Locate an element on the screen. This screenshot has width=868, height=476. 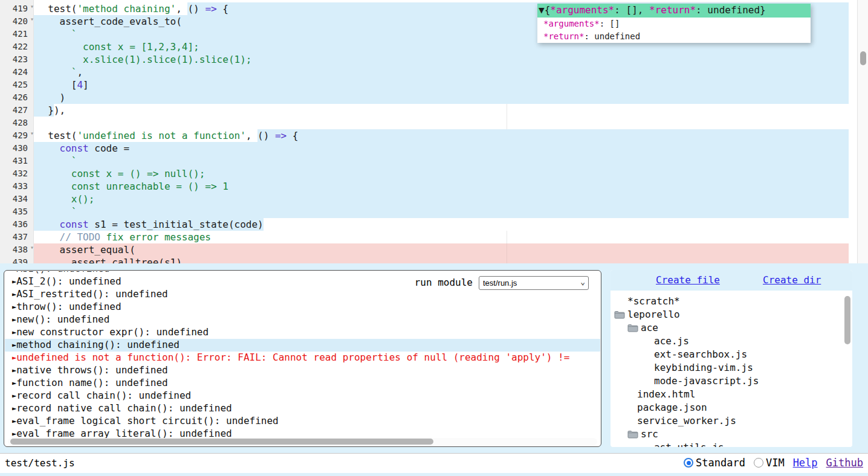
test-result-item: ►new(): undefined is located at coordinates (302, 320).